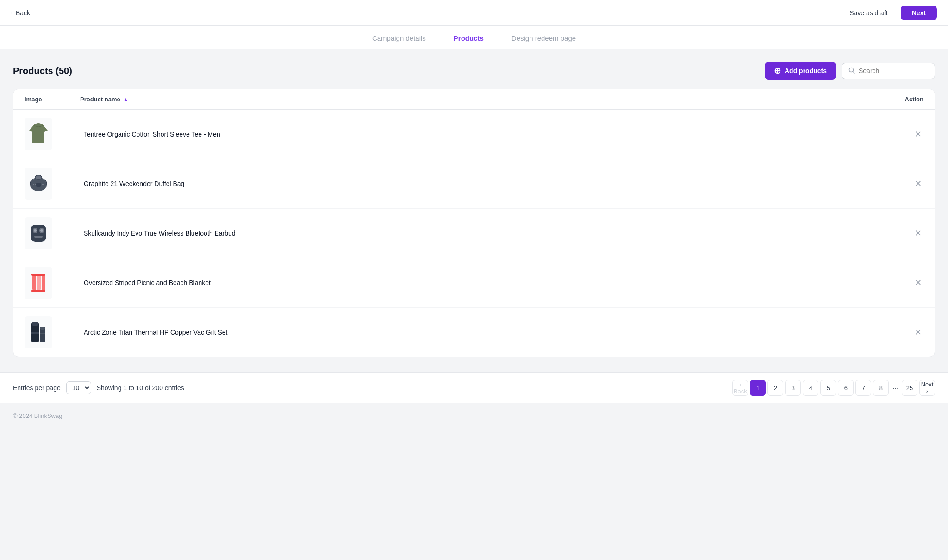 The height and width of the screenshot is (560, 948). Describe the element at coordinates (910, 388) in the screenshot. I see `pagination-page-25: 25` at that location.